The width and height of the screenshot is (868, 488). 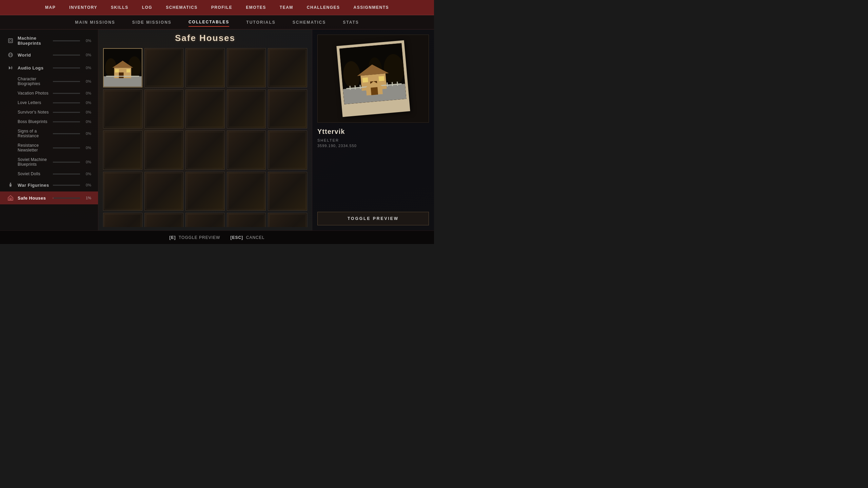 I want to click on sidebar-item-machine-blueprints: Machine Blueprints 0%, so click(x=49, y=41).